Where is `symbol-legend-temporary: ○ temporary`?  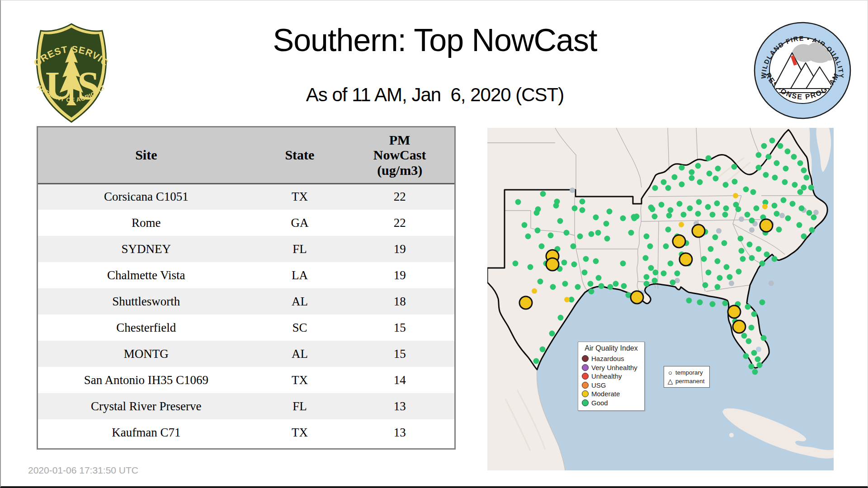 symbol-legend-temporary: ○ temporary is located at coordinates (687, 372).